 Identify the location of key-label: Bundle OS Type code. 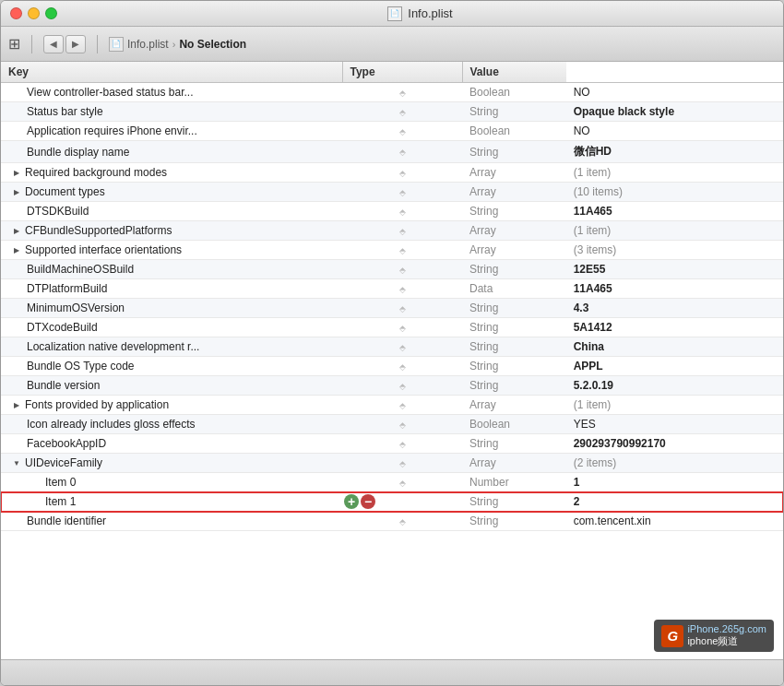
(81, 366).